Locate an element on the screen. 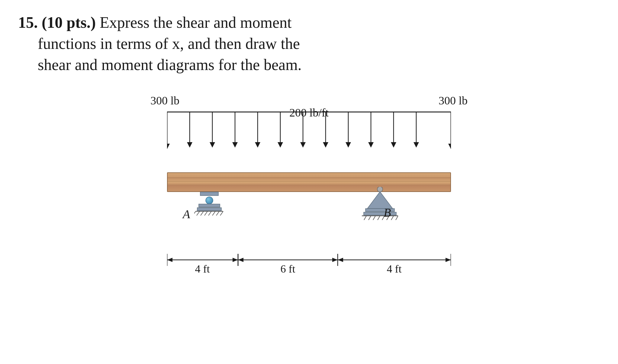 The height and width of the screenshot is (364, 618). load-right-label: 300 lb is located at coordinates (453, 101).